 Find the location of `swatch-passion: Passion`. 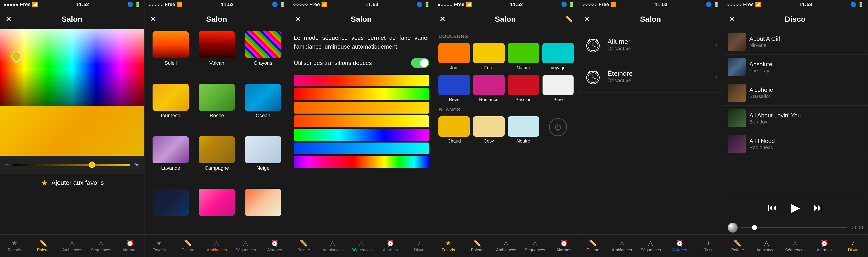

swatch-passion: Passion is located at coordinates (524, 88).